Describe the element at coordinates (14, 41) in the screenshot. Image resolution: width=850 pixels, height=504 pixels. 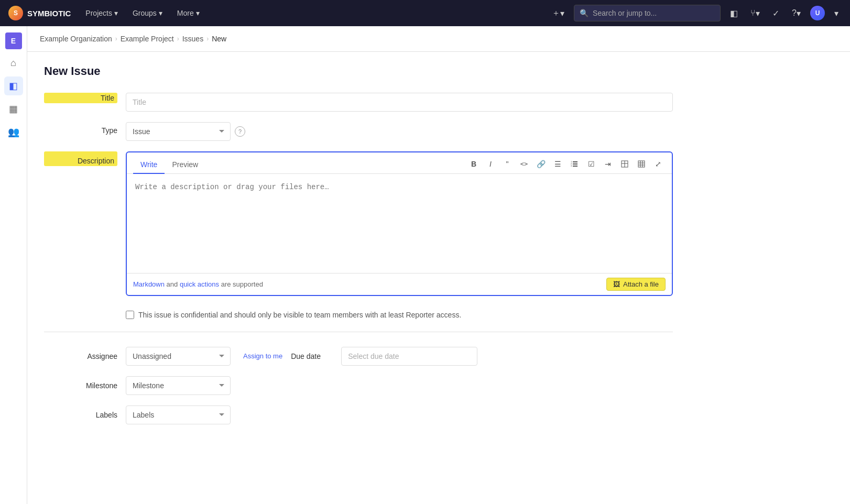
I see `sidebar-avatar: E` at that location.